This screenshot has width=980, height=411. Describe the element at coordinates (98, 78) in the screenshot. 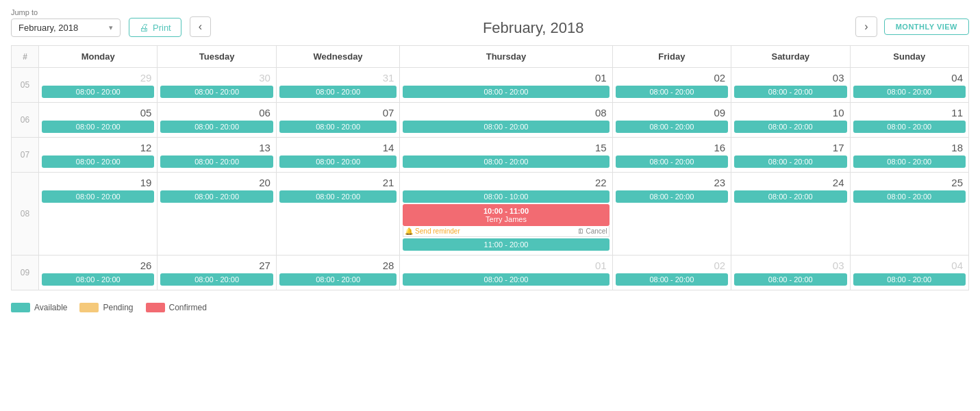

I see `day-number: 29` at that location.